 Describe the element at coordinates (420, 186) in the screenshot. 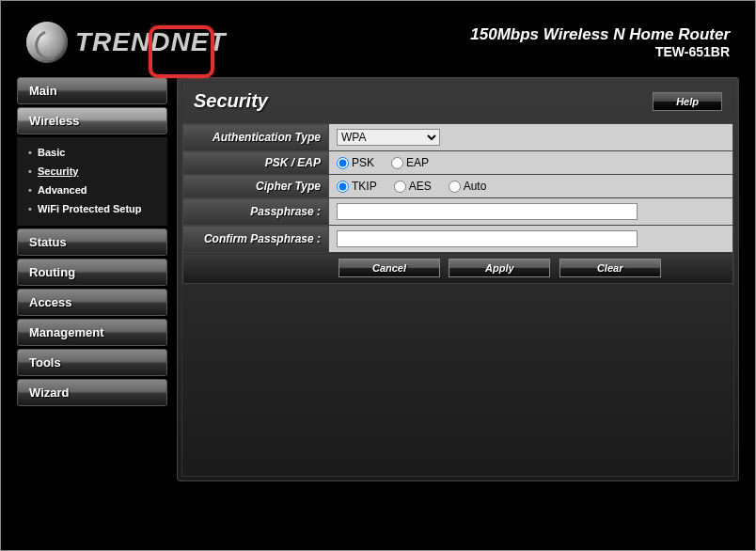

I see `aes-radio-label: AES` at that location.